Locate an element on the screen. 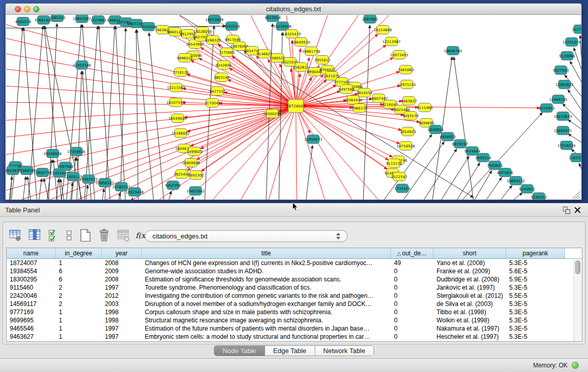 Image resolution: width=588 pixels, height=372 pixels. selection-mode-button is located at coordinates (54, 235).